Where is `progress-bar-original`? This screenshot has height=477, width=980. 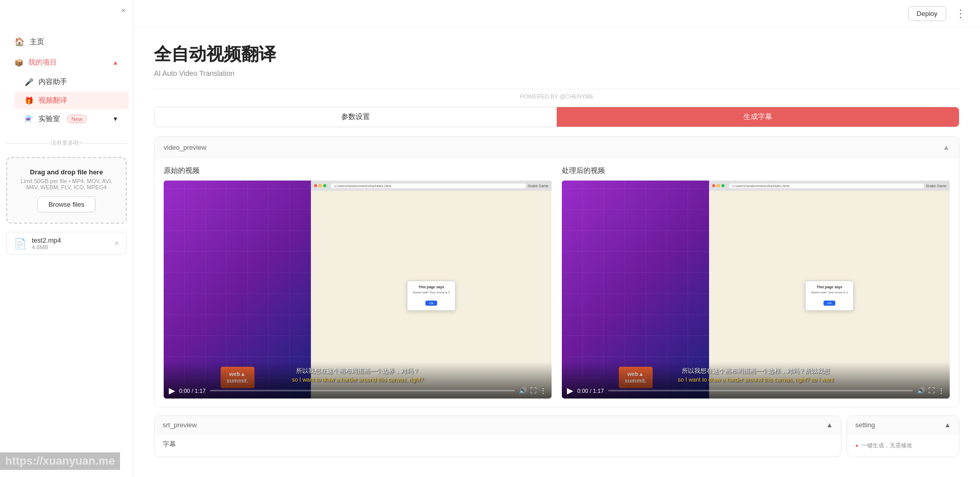 progress-bar-original is located at coordinates (362, 391).